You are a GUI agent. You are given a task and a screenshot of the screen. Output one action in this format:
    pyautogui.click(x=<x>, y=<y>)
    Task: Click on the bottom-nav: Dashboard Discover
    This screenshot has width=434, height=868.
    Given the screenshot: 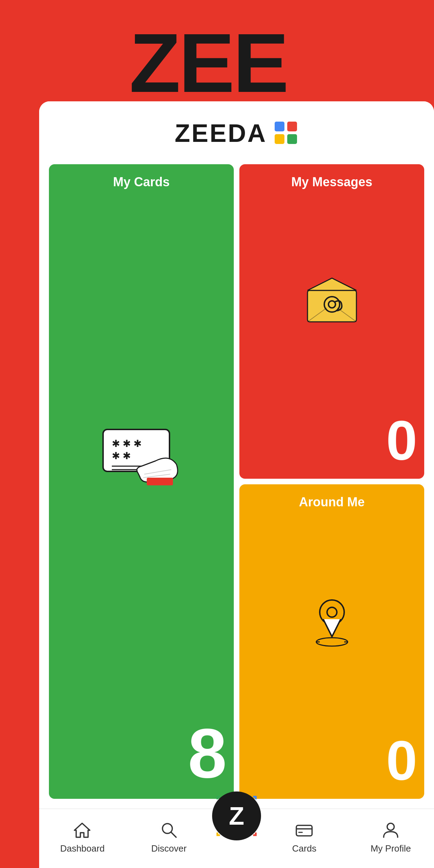 What is the action you would take?
    pyautogui.click(x=237, y=838)
    